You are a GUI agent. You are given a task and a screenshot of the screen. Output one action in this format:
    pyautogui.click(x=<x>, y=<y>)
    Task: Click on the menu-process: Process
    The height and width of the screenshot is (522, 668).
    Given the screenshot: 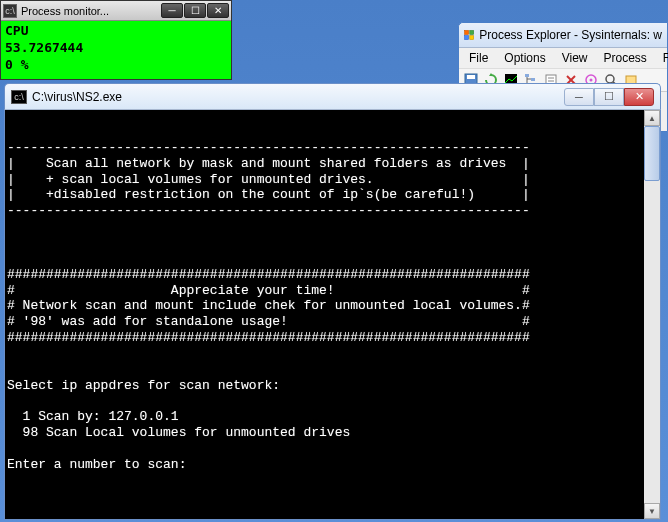 What is the action you would take?
    pyautogui.click(x=626, y=58)
    